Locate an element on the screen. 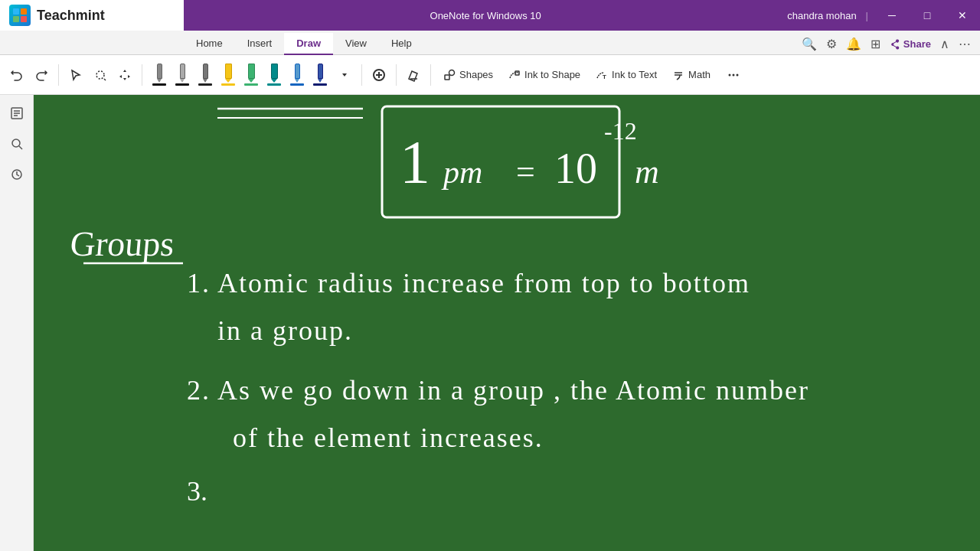 The width and height of the screenshot is (980, 551). svg-text: pm is located at coordinates (462, 172).